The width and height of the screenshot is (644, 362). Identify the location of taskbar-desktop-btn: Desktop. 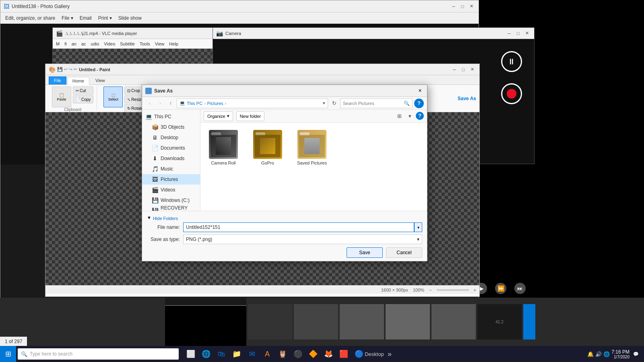
(374, 354).